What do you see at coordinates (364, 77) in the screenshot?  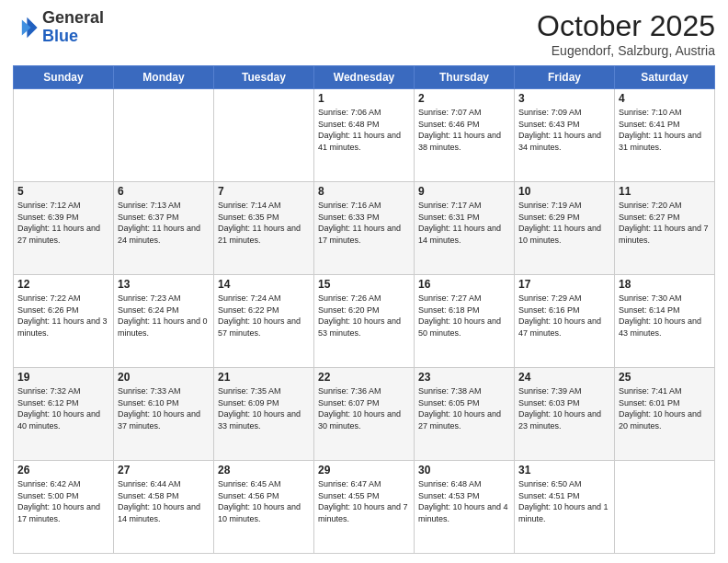 I see `col-wednesday: Wednesday` at bounding box center [364, 77].